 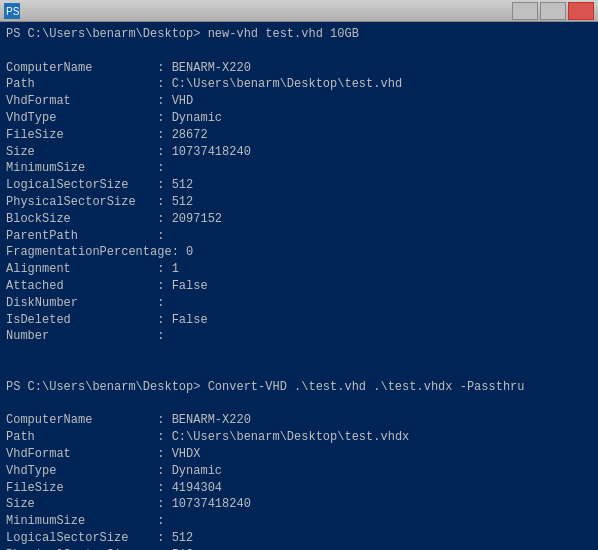 I want to click on command-text: new-vhd test.vhd 10GB, so click(x=284, y=34).